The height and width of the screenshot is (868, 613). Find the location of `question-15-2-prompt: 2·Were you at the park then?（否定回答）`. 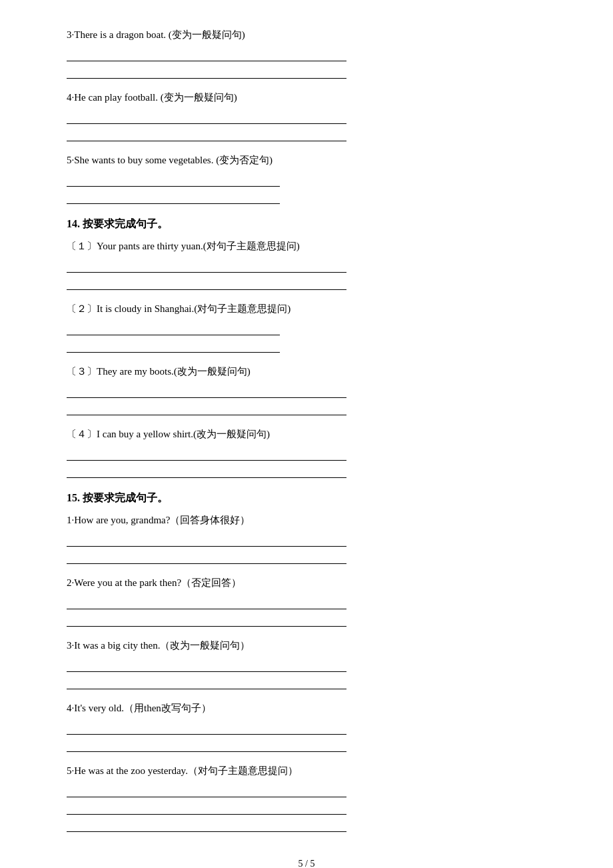

question-15-2-prompt: 2·Were you at the park then?（否定回答） is located at coordinates (306, 583).